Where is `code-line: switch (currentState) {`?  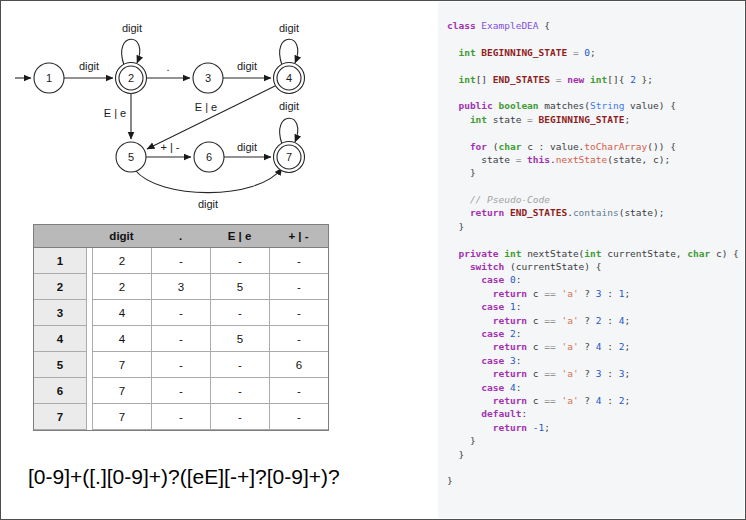 code-line: switch (currentState) { is located at coordinates (596, 266).